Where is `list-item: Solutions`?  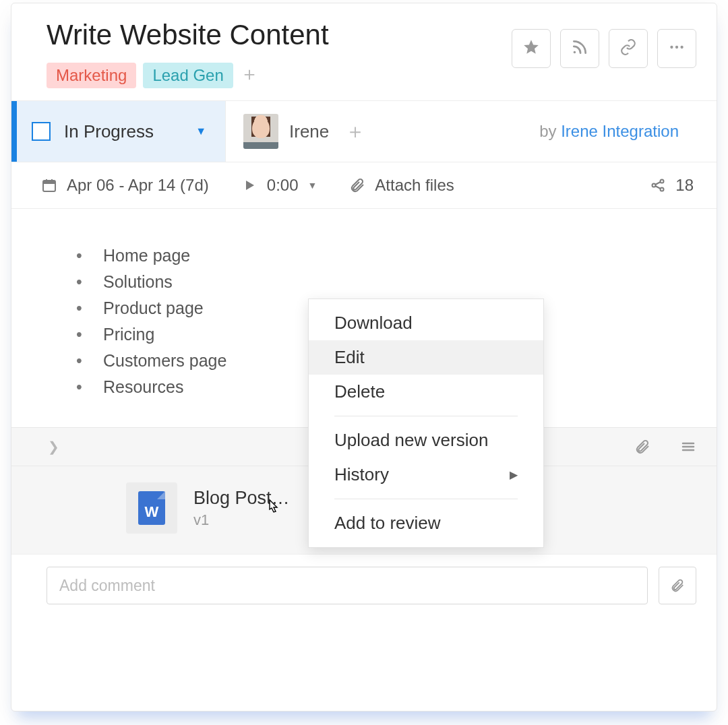
list-item: Solutions is located at coordinates (364, 282).